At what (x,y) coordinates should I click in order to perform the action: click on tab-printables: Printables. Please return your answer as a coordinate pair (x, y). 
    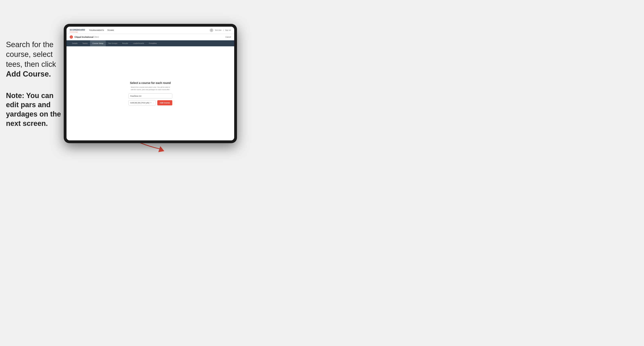
    Looking at the image, I should click on (152, 43).